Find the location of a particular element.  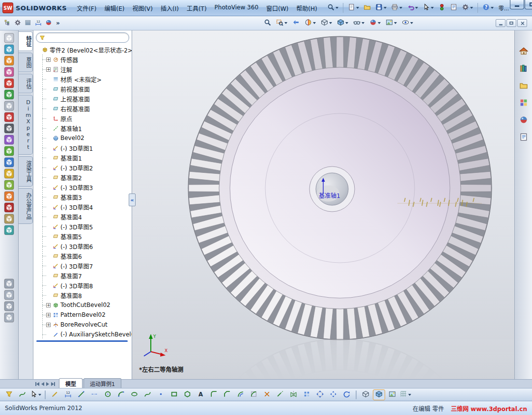

save-button is located at coordinates (381, 8).